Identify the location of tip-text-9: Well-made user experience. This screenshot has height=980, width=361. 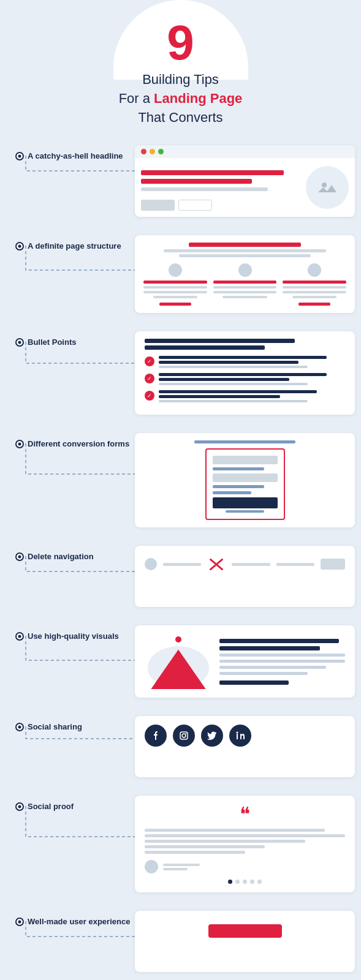
(78, 921).